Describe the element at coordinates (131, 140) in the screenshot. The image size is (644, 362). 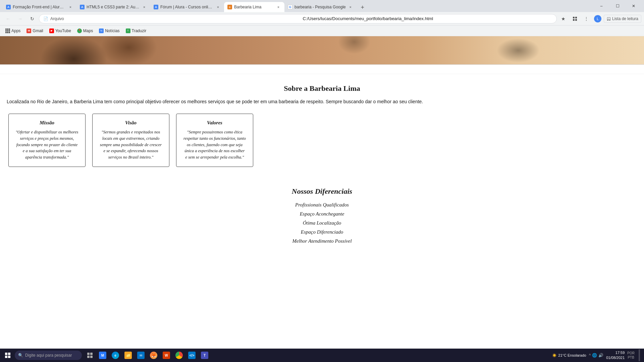
I see `card-visao: Visão "Sermos grandes e respeitados nos …` at that location.